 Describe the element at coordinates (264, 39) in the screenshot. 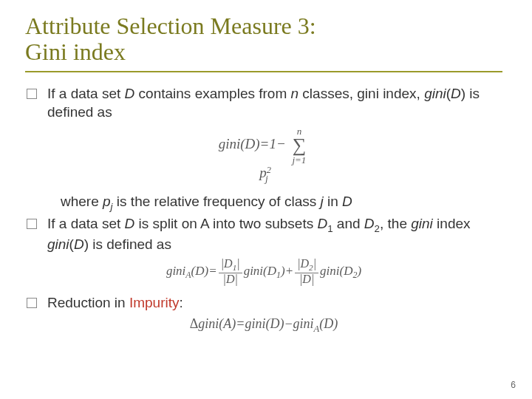

I see `slide-title: Attribute Selection Measure 3: Gini inde…` at that location.